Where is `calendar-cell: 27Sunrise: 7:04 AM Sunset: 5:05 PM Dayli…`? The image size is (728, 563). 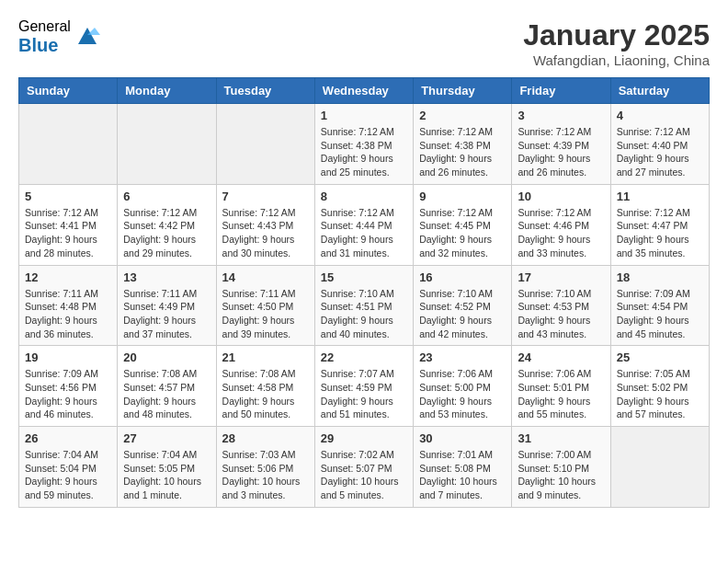 calendar-cell: 27Sunrise: 7:04 AM Sunset: 5:05 PM Dayli… is located at coordinates (167, 467).